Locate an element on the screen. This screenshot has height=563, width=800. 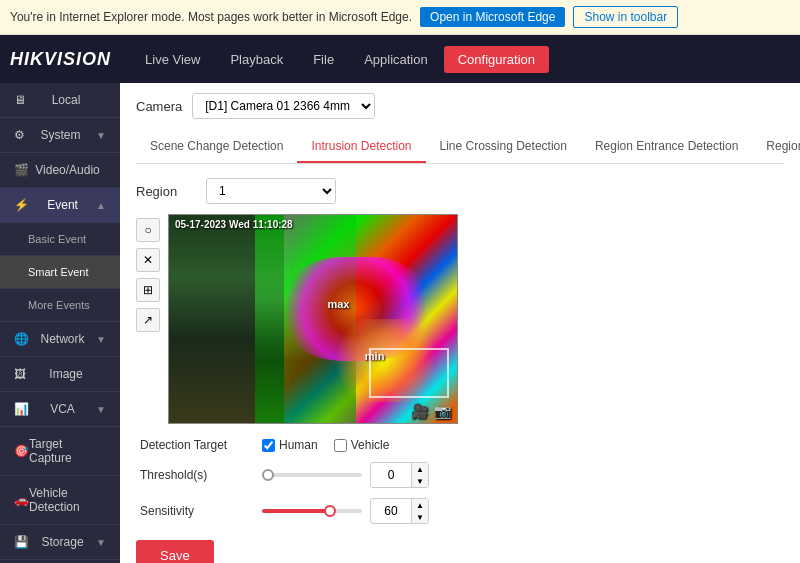
sidebar-item-smart-event: Smart Event is located at coordinates (60, 272).